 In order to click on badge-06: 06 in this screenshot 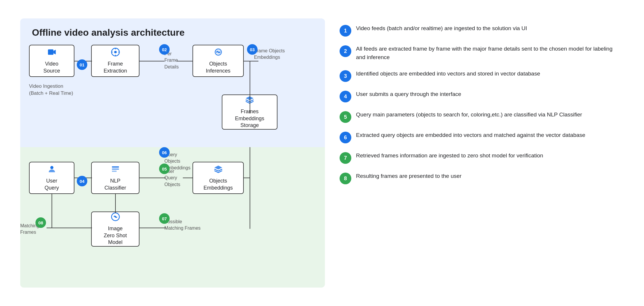, I will do `click(164, 152)`.